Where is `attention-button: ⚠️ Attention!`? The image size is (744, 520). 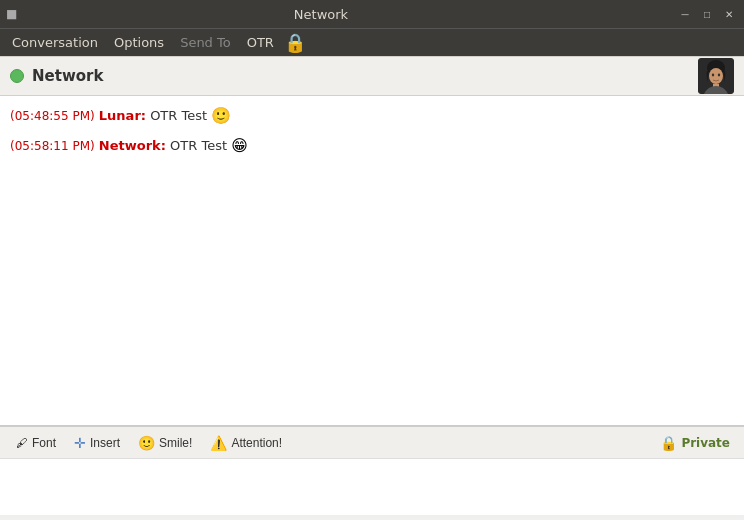
attention-button: ⚠️ Attention! is located at coordinates (246, 443).